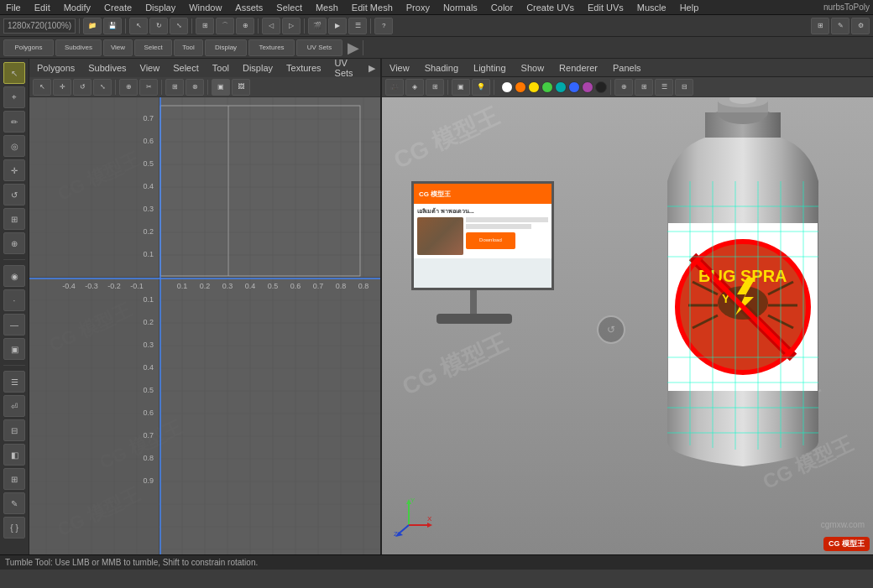  Describe the element at coordinates (327, 8) in the screenshot. I see `menu-mesh: Mesh` at that location.